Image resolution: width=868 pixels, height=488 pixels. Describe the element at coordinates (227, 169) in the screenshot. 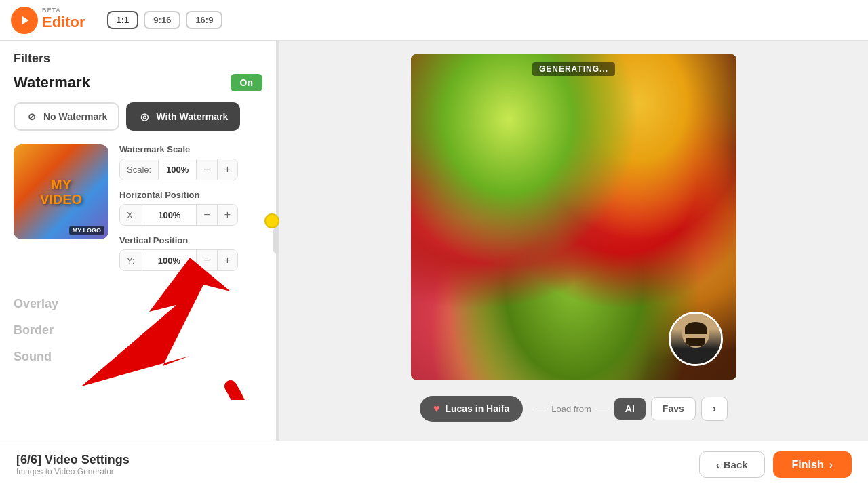

I see `scale-increase-button: +` at that location.